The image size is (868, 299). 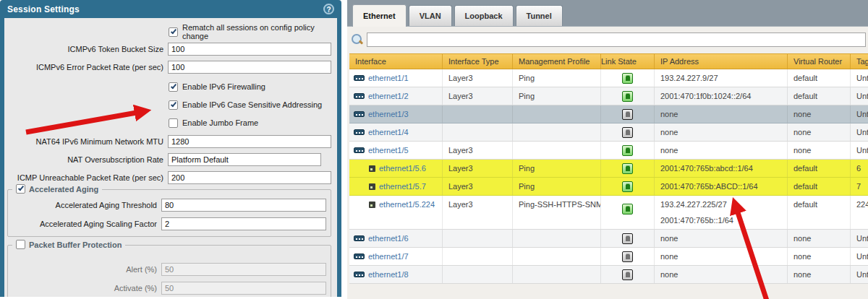 I want to click on tab-vlan: VLAN, so click(x=430, y=16).